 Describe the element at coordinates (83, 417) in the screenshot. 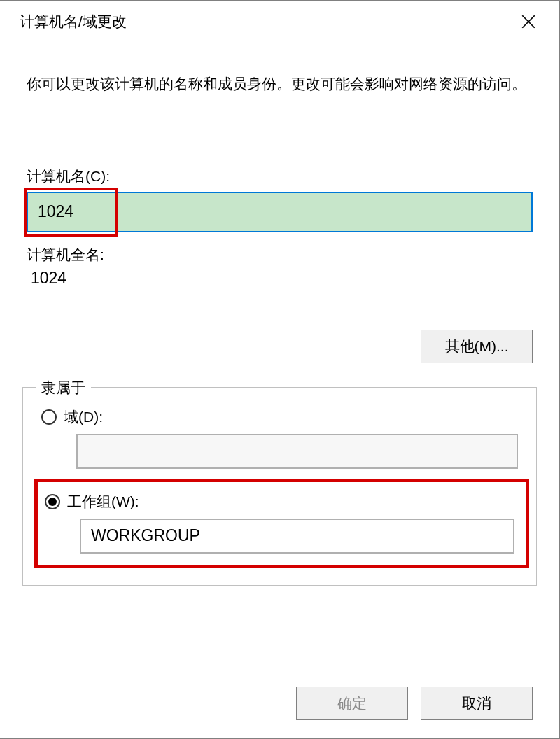

I see `domain-radio-label: 域(D):` at that location.